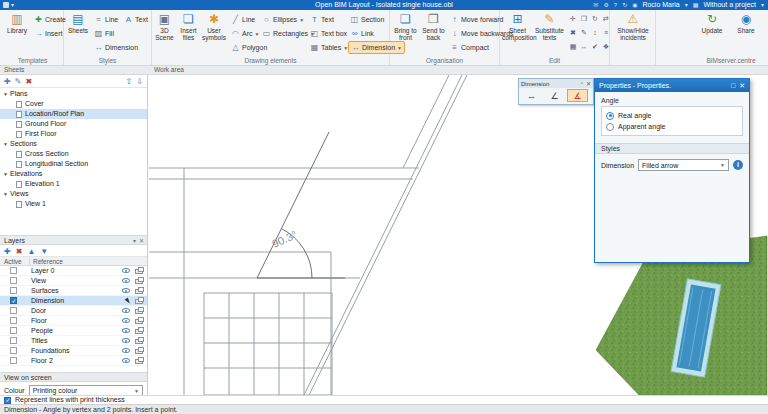 The width and height of the screenshot is (768, 414). Describe the element at coordinates (573, 47) in the screenshot. I see `group-tool-icon: ▦` at that location.